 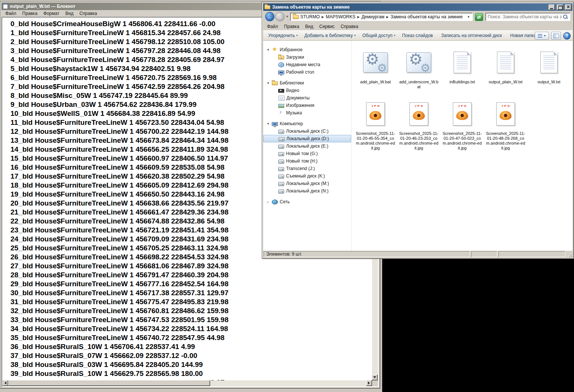 What do you see at coordinates (556, 36) in the screenshot?
I see `preview-pane-button` at bounding box center [556, 36].